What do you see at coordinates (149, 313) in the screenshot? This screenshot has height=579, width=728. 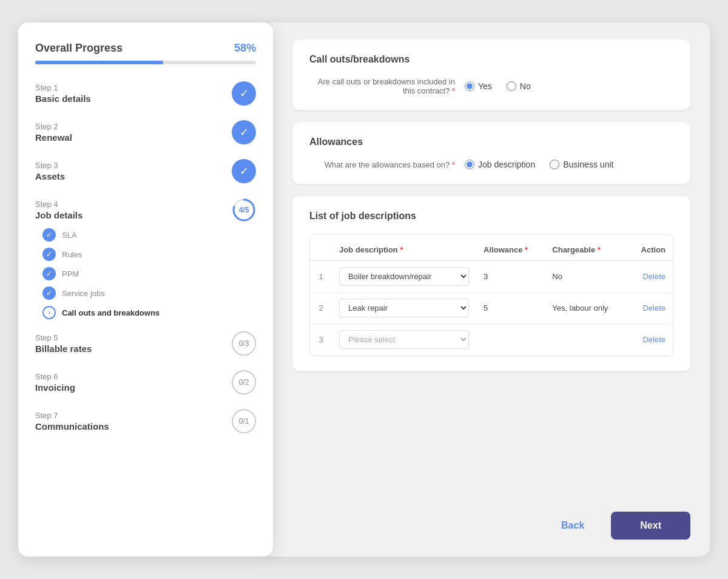 I see `substep-callouts: › Call outs and breakdowns` at bounding box center [149, 313].